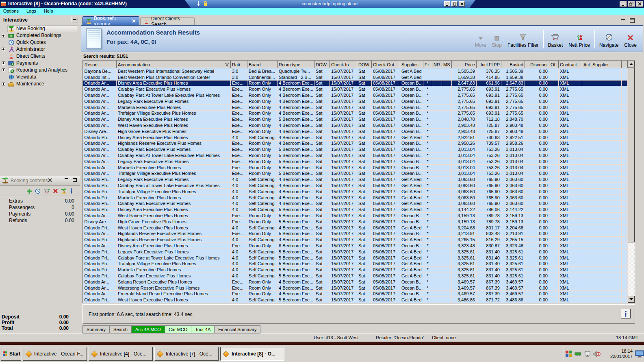 This screenshot has height=362, width=644. I want to click on column-header: Of, so click(554, 65).